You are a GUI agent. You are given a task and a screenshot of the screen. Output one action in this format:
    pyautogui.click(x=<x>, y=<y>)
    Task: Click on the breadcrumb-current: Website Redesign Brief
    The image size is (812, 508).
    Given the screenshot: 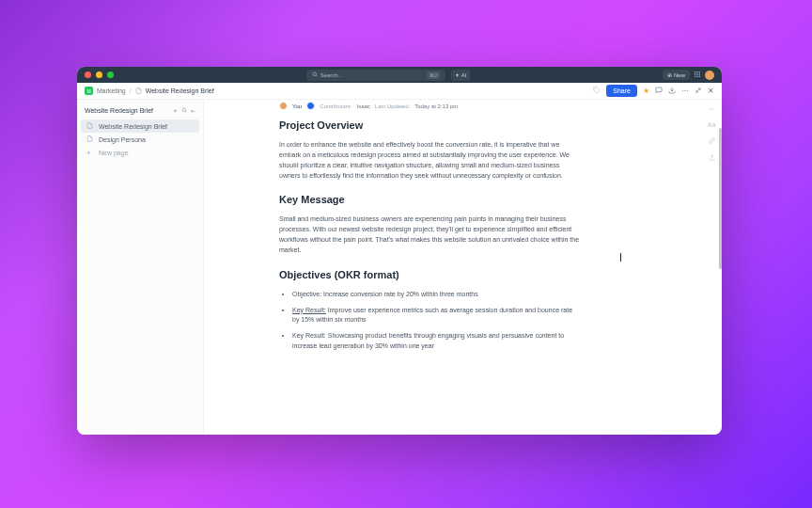 What is the action you would take?
    pyautogui.click(x=180, y=90)
    